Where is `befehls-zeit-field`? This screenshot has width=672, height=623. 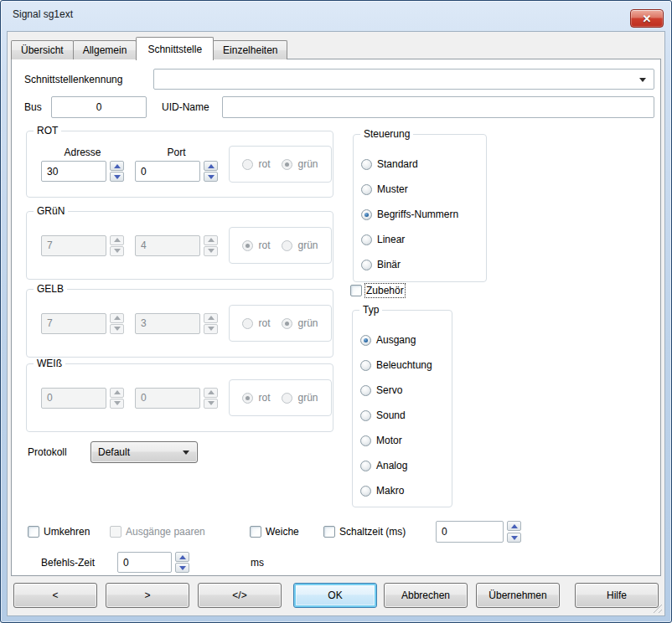 befehls-zeit-field is located at coordinates (144, 563).